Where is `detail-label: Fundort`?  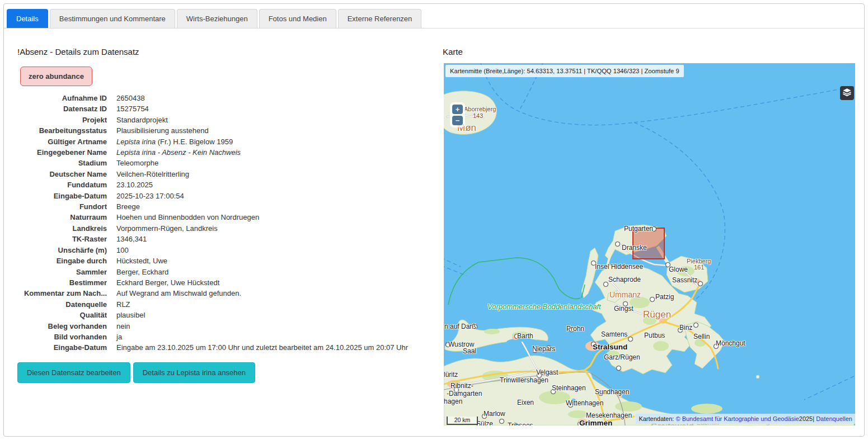
detail-label: Fundort is located at coordinates (62, 207).